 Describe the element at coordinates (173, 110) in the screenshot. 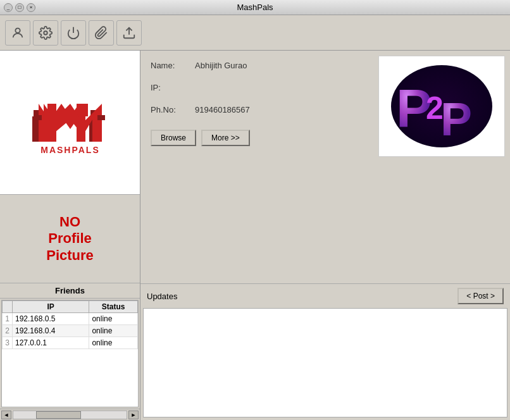

I see `phone-label: Ph.No:` at that location.